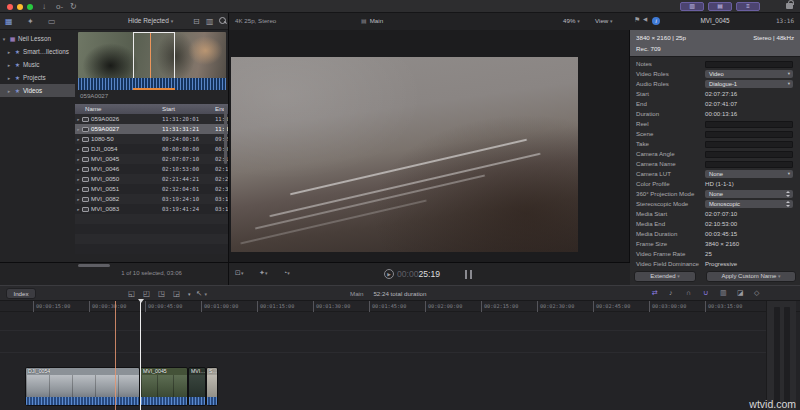 The height and width of the screenshot is (410, 800). I want to click on libraries-sidebar-icon: ▦, so click(9, 22).